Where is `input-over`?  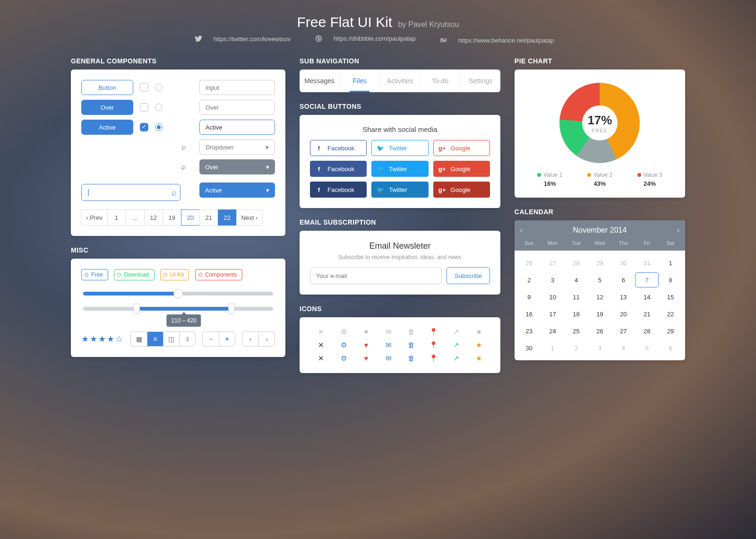 input-over is located at coordinates (237, 107).